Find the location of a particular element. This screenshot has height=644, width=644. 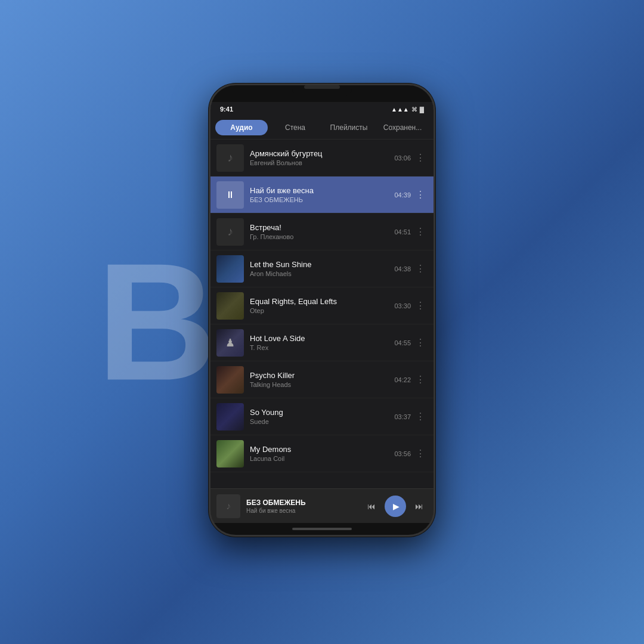

tab-saved: Сохранен... is located at coordinates (402, 128).